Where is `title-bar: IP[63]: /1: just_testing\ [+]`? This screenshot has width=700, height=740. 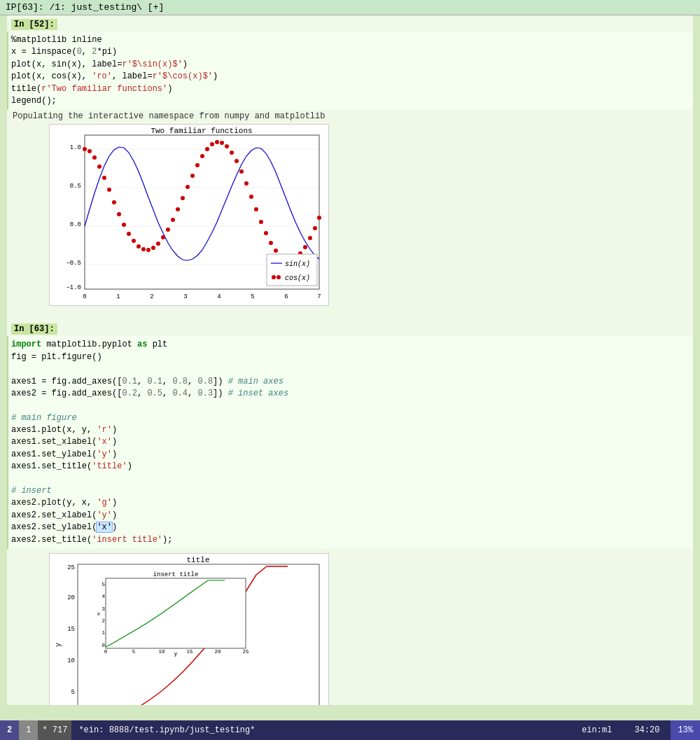 title-bar: IP[63]: /1: just_testing\ [+] is located at coordinates (350, 8).